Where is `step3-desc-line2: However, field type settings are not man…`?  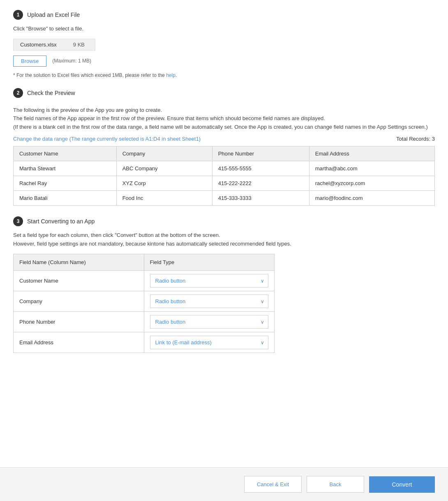
step3-desc-line2: However, field type settings are not man… is located at coordinates (224, 244).